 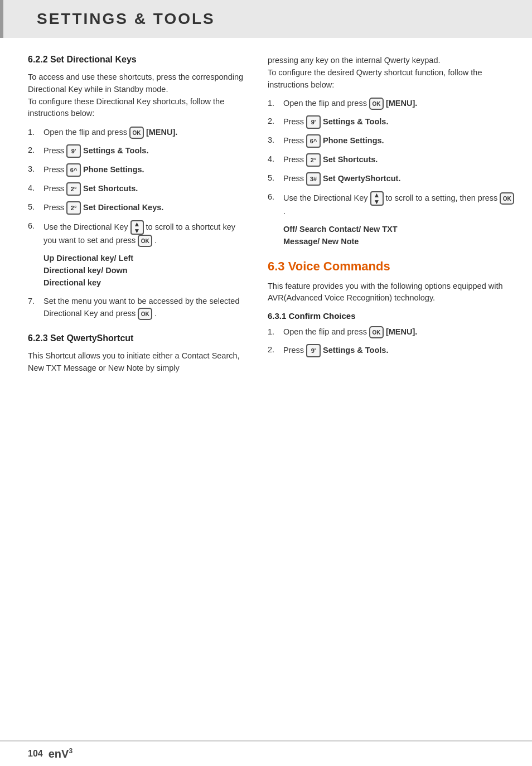 What do you see at coordinates (36, 302) in the screenshot?
I see `step-num-7: 7.` at bounding box center [36, 302].